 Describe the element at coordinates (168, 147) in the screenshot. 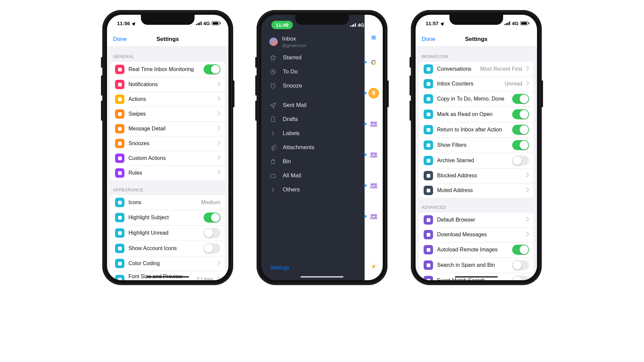

I see `screen-1: 11:56 4G Done Settings GENERAL Real Time…` at that location.